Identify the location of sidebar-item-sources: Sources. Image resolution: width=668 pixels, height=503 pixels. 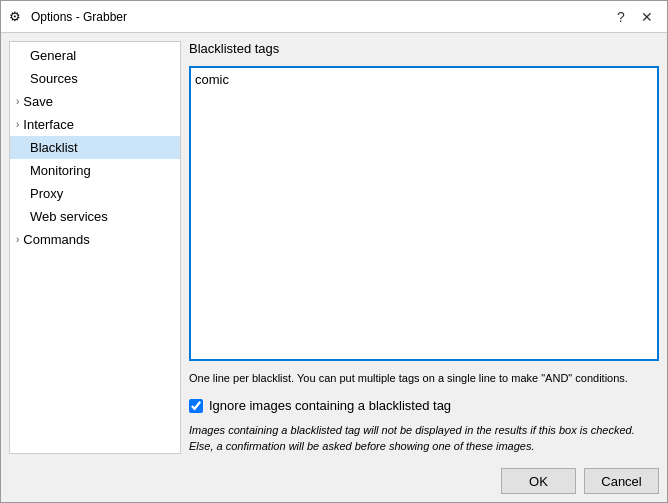
(95, 78).